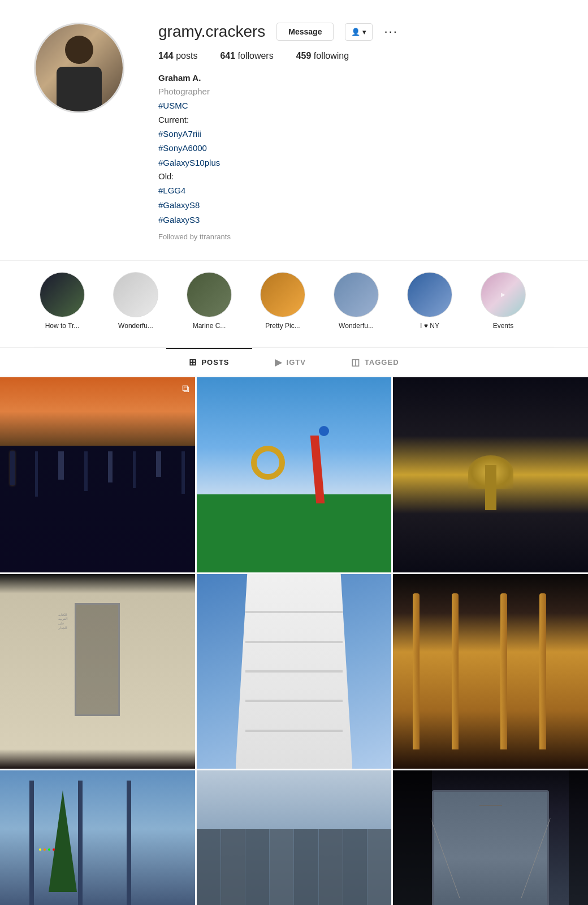 This screenshot has width=588, height=905. What do you see at coordinates (382, 362) in the screenshot?
I see `tab-tagged-label: TAGGED` at bounding box center [382, 362].